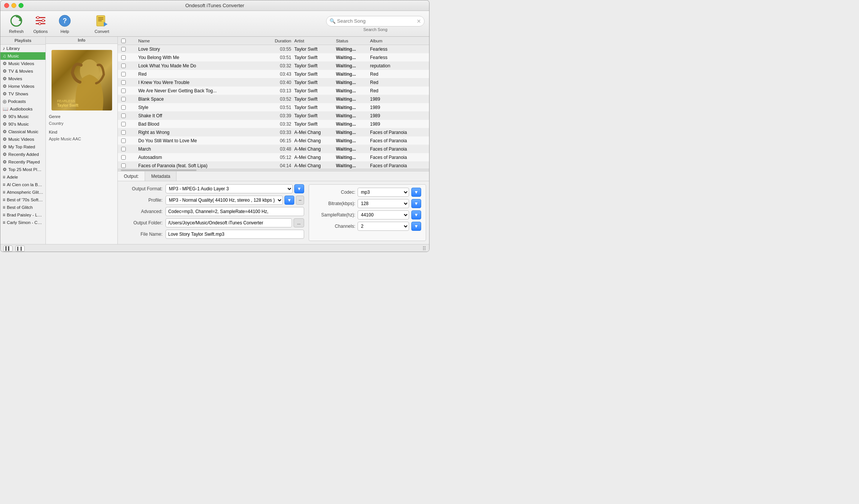 The width and height of the screenshot is (859, 504). Describe the element at coordinates (23, 64) in the screenshot. I see `sidebar-item-music-videos: ⚙Music Videos` at that location.